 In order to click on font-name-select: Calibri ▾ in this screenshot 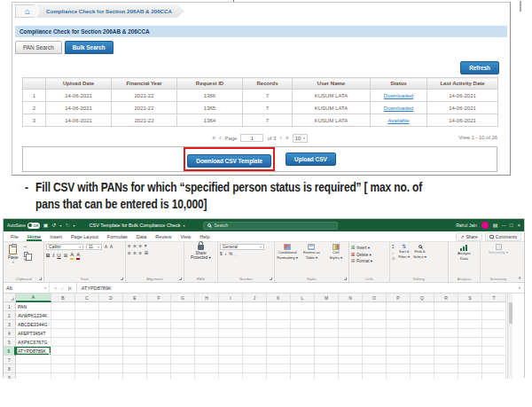, I will do `click(65, 247)`.